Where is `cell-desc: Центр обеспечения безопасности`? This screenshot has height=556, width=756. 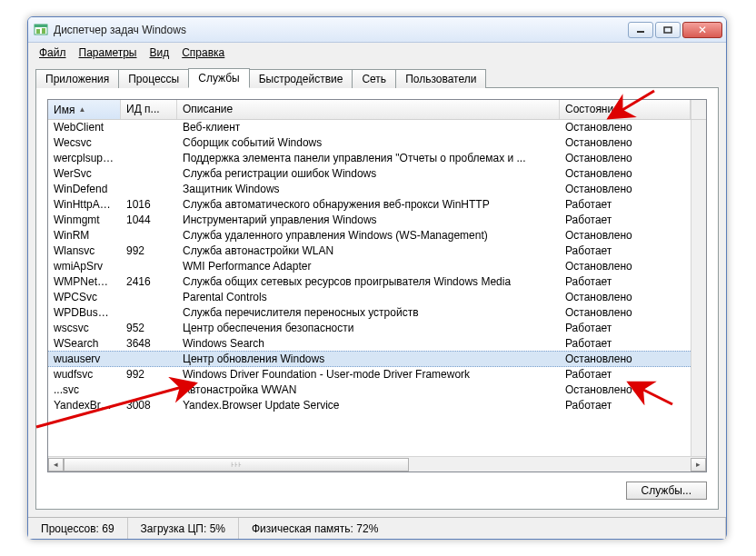
cell-desc: Центр обеспечения безопасности is located at coordinates (369, 329).